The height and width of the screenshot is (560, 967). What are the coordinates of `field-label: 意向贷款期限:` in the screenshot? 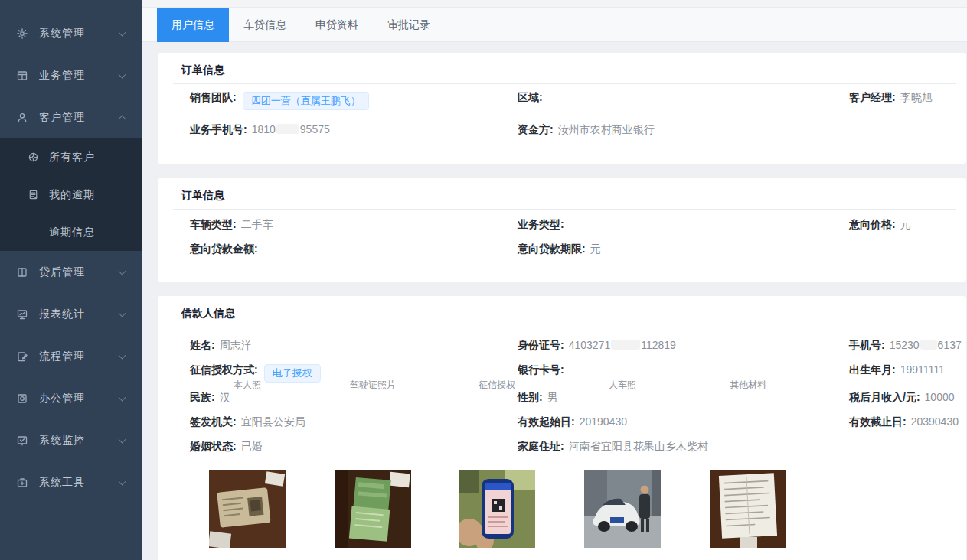 It's located at (551, 249).